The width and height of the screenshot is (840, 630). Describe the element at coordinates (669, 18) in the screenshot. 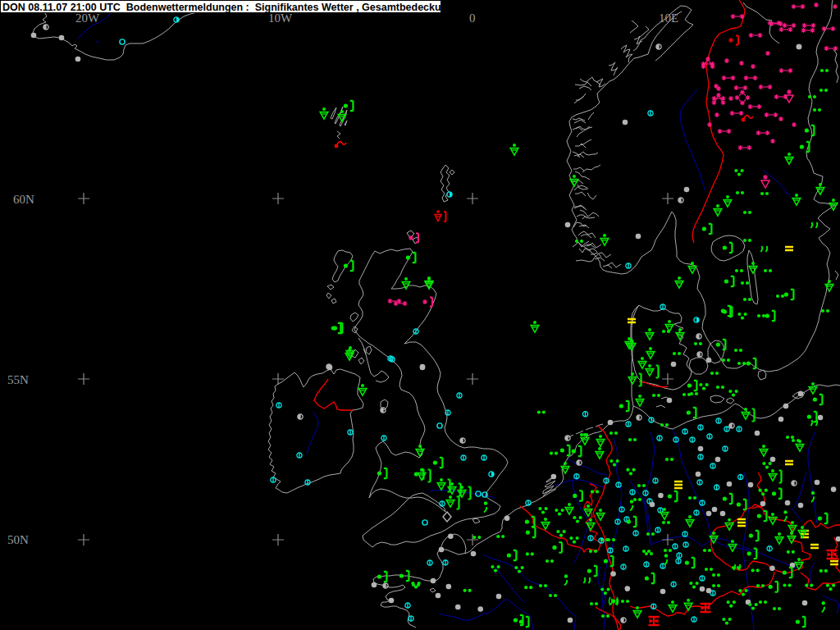

I see `svg-text: 10E` at that location.